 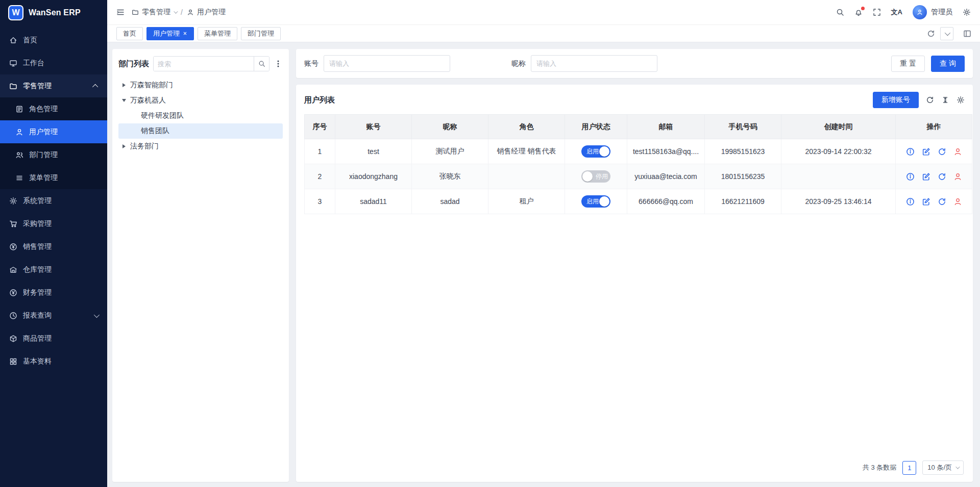 I want to click on table-row: 1 test 测试用户 销售经理 销售代表 启用 test1158163a@qq…, so click(x=639, y=152).